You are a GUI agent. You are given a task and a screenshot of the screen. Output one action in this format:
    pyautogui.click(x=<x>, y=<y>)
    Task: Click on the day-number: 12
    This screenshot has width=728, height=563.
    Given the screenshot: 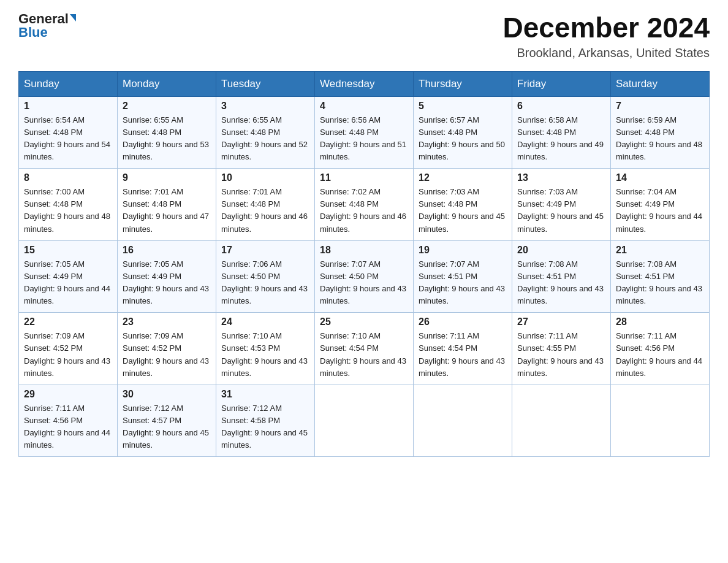 What is the action you would take?
    pyautogui.click(x=463, y=178)
    